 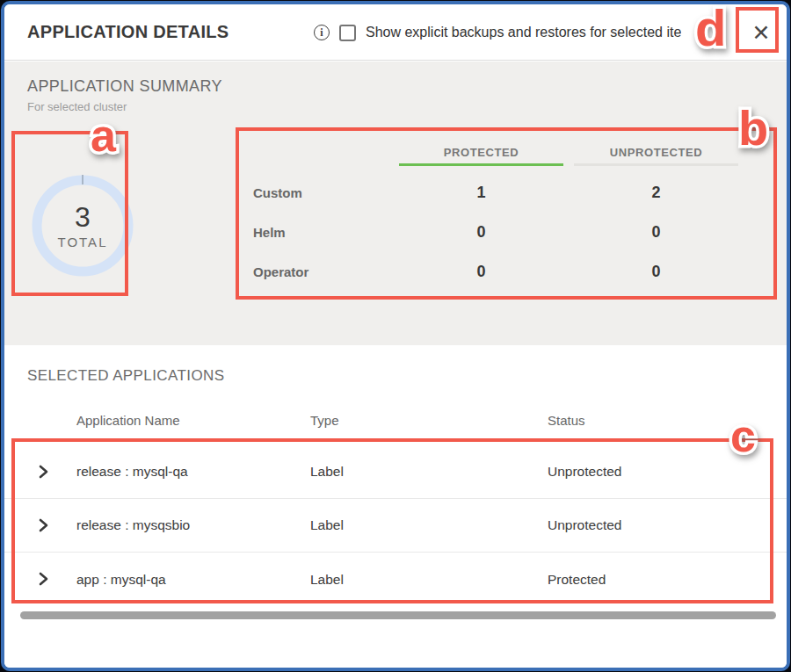 I want to click on page-title: APPLICATION DETAILS, so click(x=128, y=32).